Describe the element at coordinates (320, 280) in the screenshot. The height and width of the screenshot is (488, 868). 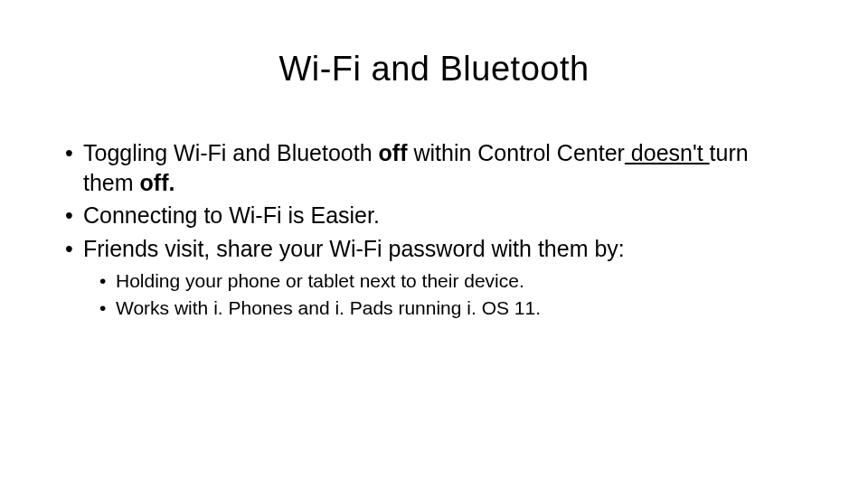
I see `text-segment: Holding your phone or tablet next to the…` at that location.